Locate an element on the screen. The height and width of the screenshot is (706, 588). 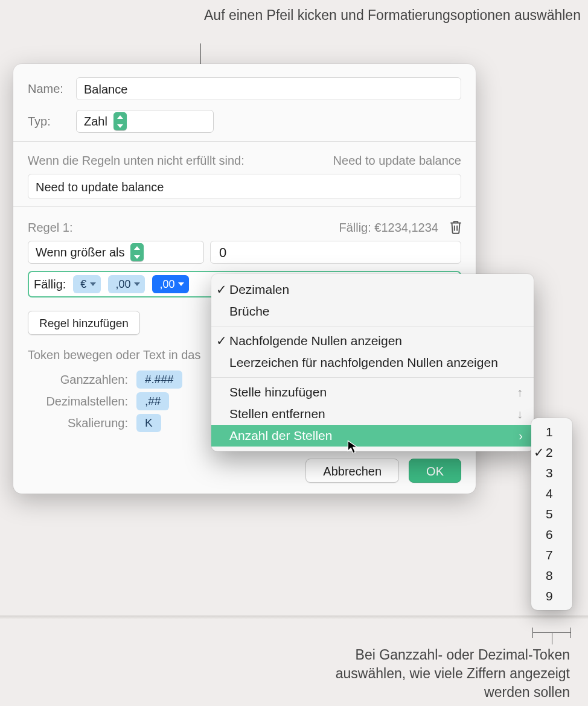
decimal-token-1-label: ,00 is located at coordinates (123, 285).